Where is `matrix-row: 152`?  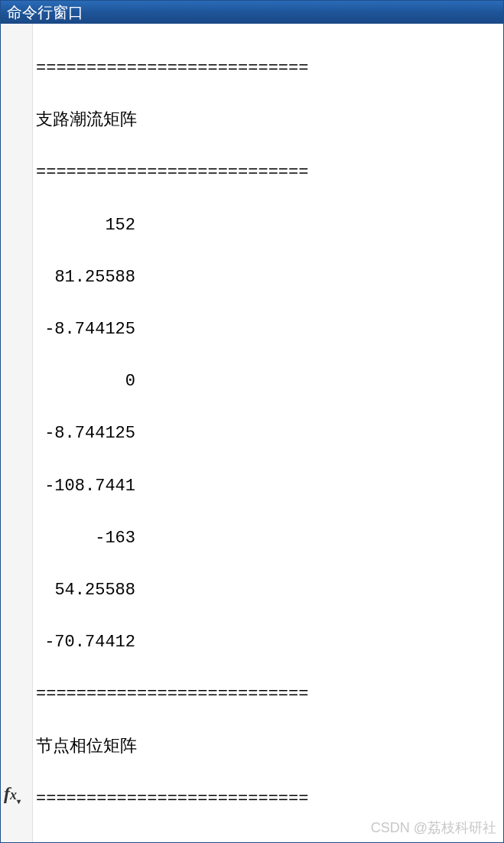
matrix-row: 152 is located at coordinates (268, 226).